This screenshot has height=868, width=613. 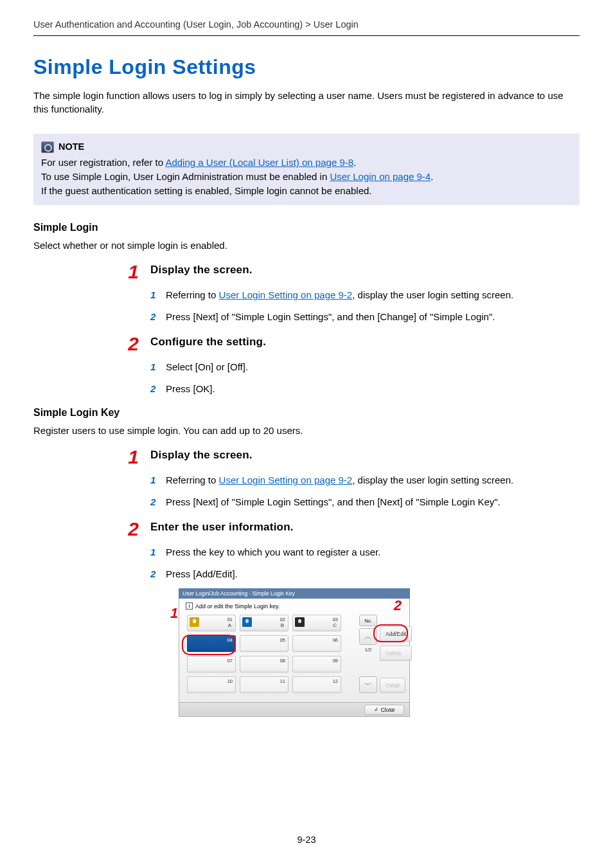 What do you see at coordinates (273, 552) in the screenshot?
I see `substep-text: Press the key to which you want to regis…` at bounding box center [273, 552].